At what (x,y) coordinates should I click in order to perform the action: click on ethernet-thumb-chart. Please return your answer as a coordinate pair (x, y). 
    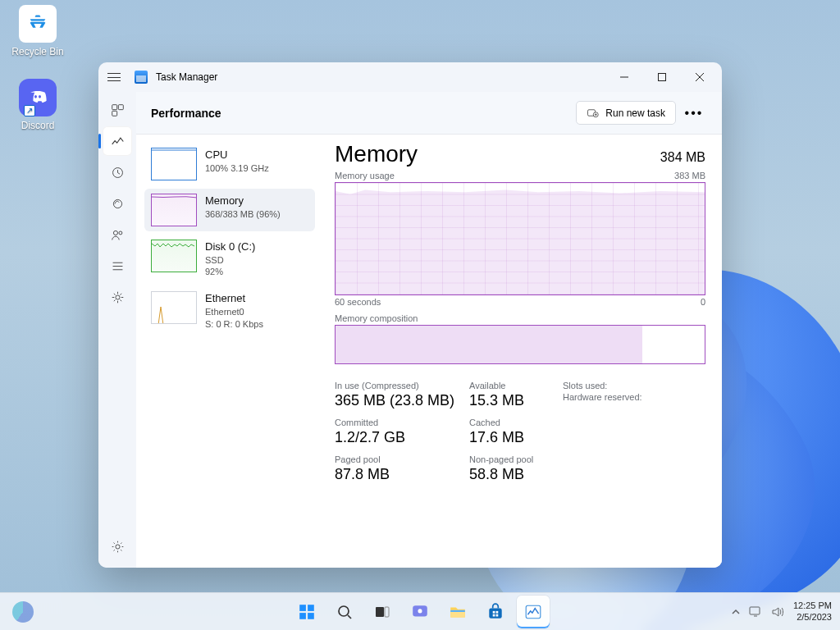
    Looking at the image, I should click on (174, 308).